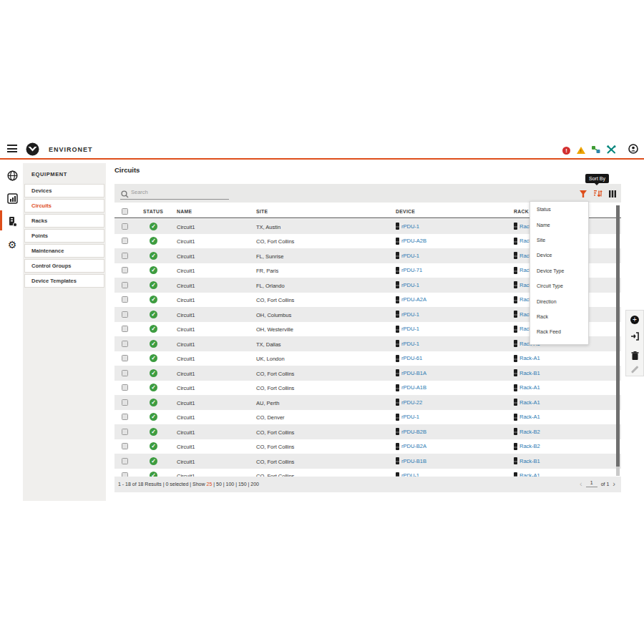  What do you see at coordinates (414, 388) in the screenshot?
I see `device-link: rPDU-A1B` at bounding box center [414, 388].